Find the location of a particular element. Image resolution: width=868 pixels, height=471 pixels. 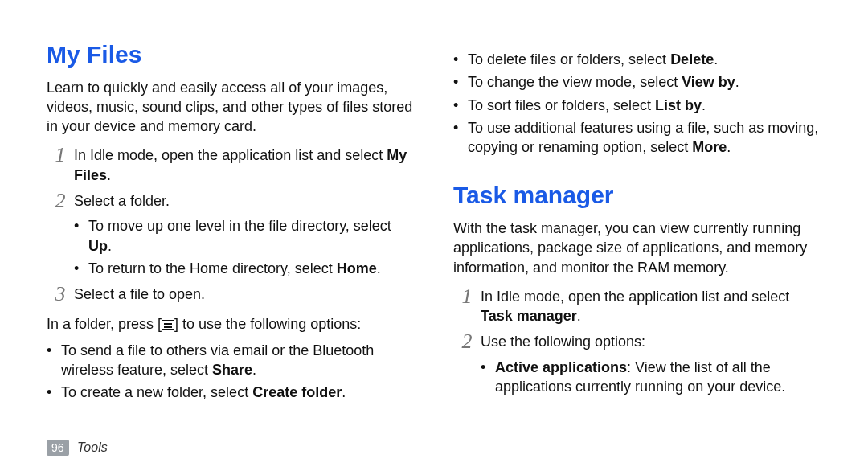

step-text: In Idle mode, open the application list … is located at coordinates (230, 155).